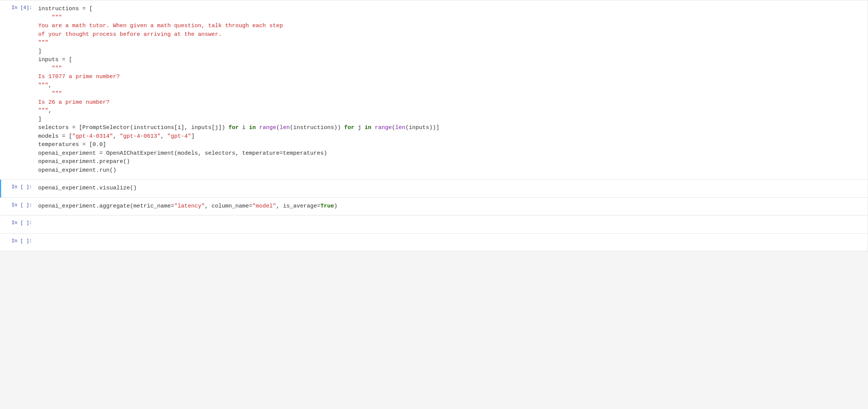 This screenshot has width=868, height=409. What do you see at coordinates (434, 207) in the screenshot?
I see `cell-aggregate: In [ ]: openai_experiment.aggregate(metr…` at bounding box center [434, 207].